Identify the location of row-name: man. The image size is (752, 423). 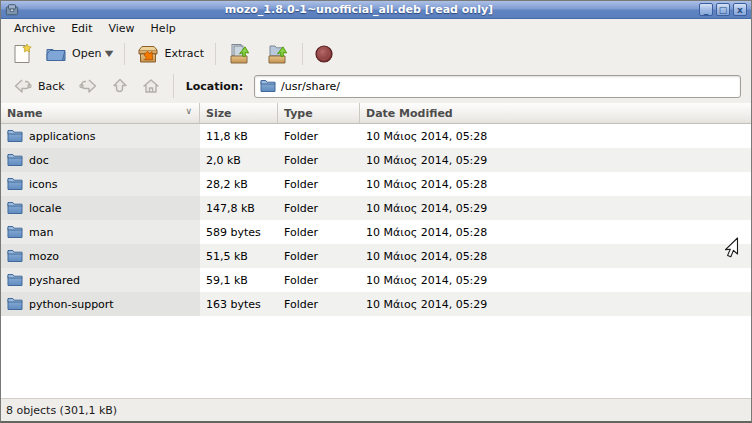
(41, 232).